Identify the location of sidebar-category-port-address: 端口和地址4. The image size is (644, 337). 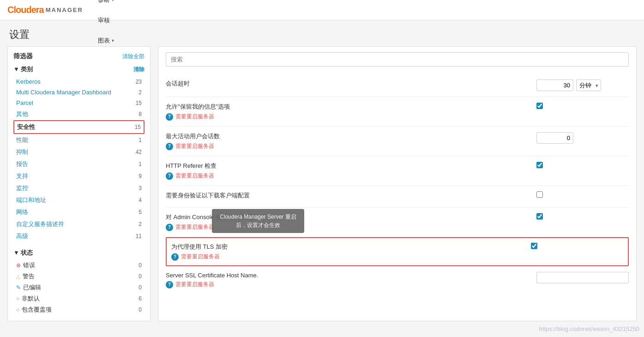
(79, 200).